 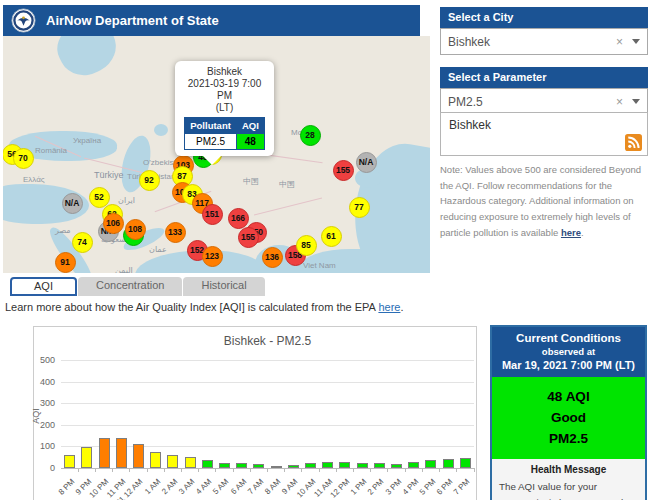 I want to click on city-clear-icon: ×, so click(x=620, y=42).